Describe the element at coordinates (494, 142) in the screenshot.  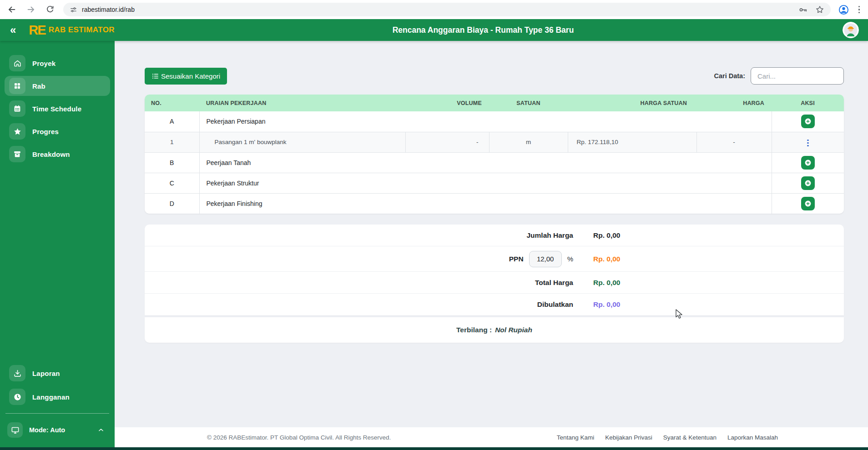
I see `table-row-item-1: 1 Pasangan 1 m' bouwplank - m Rp. 172.11…` at that location.